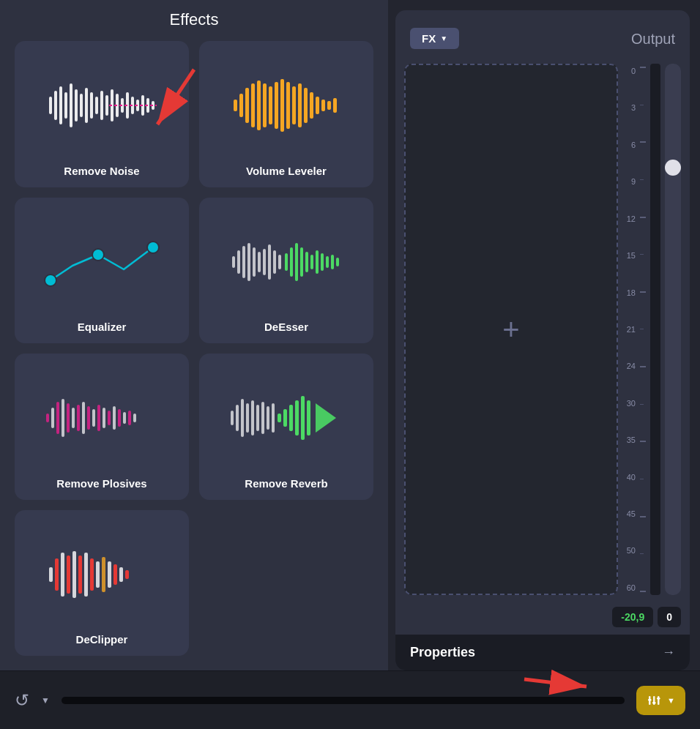 Image resolution: width=700 pixels, height=729 pixels. I want to click on remove-reverb-icon, so click(286, 419).